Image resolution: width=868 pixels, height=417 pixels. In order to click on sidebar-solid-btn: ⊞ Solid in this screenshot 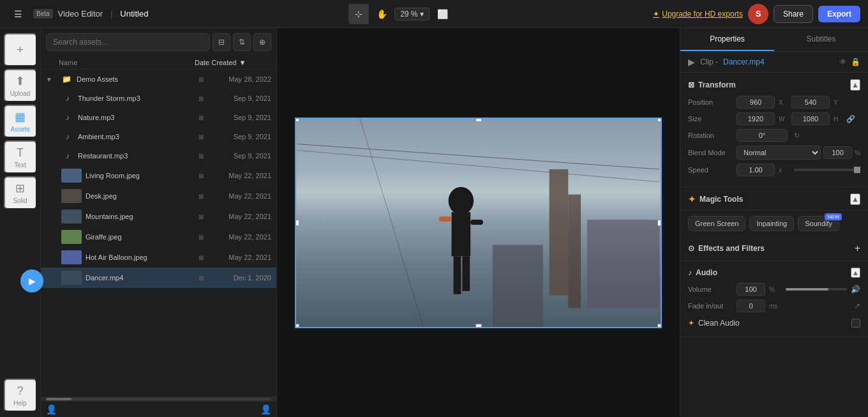, I will do `click(20, 193)`.